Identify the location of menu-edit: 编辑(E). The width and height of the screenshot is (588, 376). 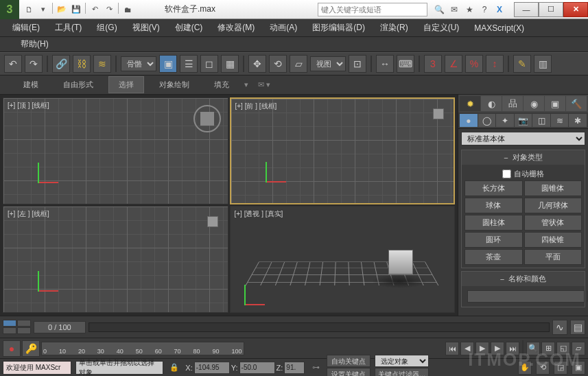
(26, 27).